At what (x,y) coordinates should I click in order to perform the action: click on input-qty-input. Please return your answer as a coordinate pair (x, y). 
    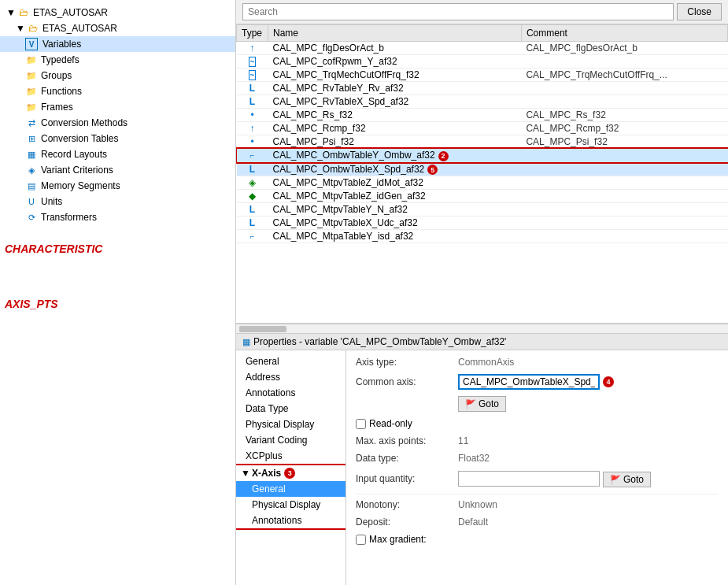
    Looking at the image, I should click on (529, 479).